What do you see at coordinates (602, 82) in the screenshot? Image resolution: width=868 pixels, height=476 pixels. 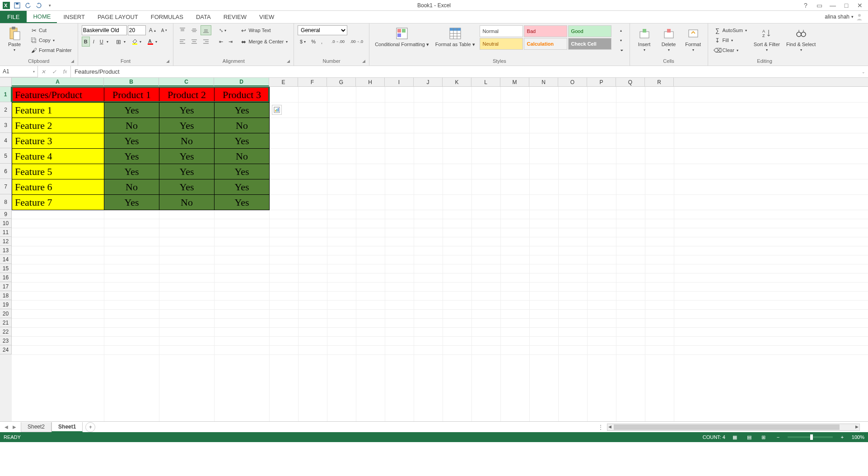 I see `col-header-P: P` at bounding box center [602, 82].